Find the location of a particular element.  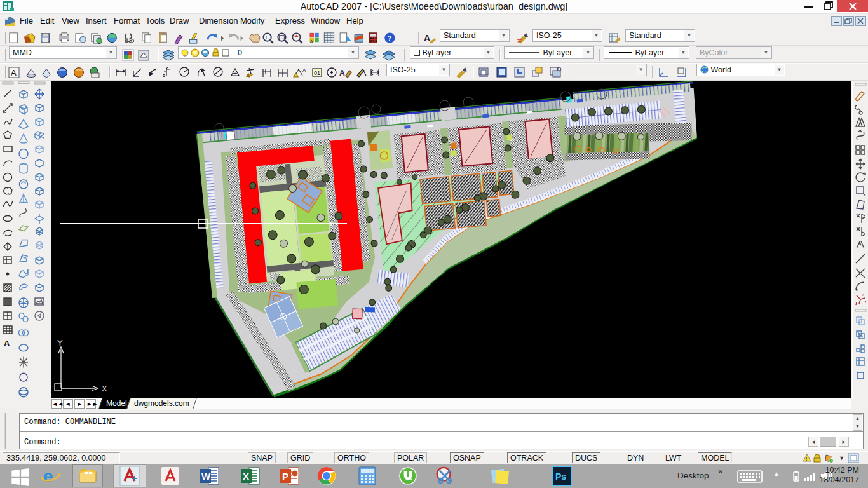

svg-text: Y is located at coordinates (60, 343).